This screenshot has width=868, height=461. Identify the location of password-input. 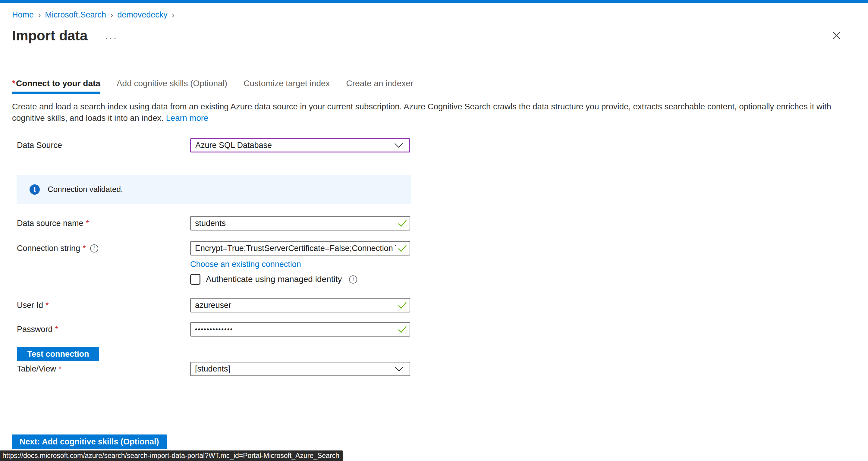
(300, 330).